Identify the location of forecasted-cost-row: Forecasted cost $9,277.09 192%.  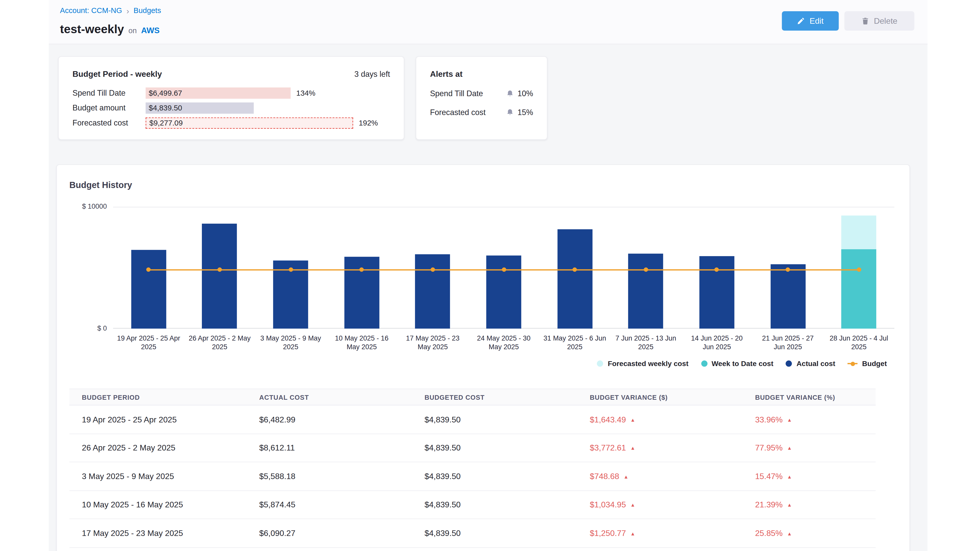
(231, 123).